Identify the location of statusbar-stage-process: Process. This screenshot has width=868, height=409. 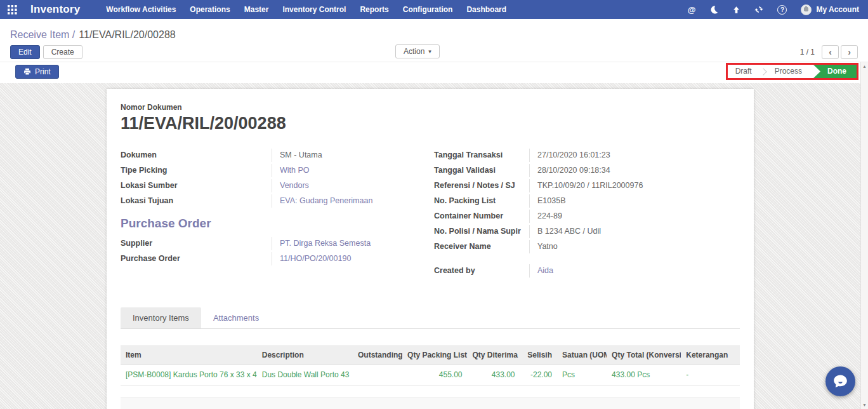
(788, 71).